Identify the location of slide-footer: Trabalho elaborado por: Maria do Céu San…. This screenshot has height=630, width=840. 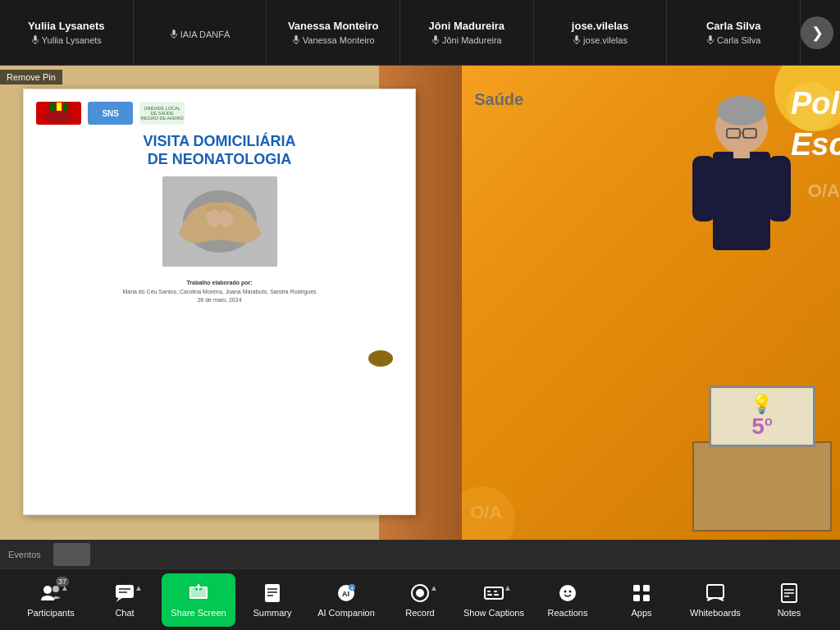
(219, 292).